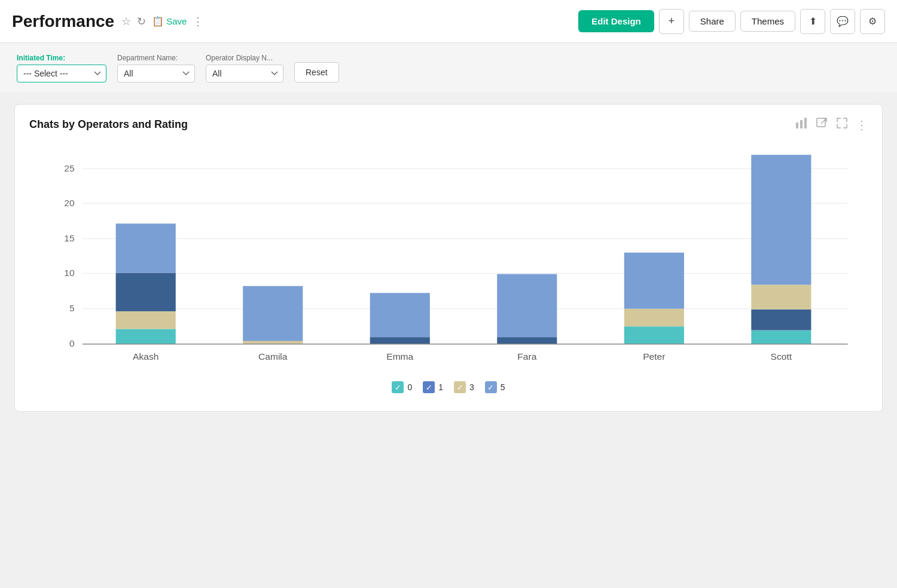 The width and height of the screenshot is (897, 588). Describe the element at coordinates (410, 387) in the screenshot. I see `legend-label-0: 0` at that location.